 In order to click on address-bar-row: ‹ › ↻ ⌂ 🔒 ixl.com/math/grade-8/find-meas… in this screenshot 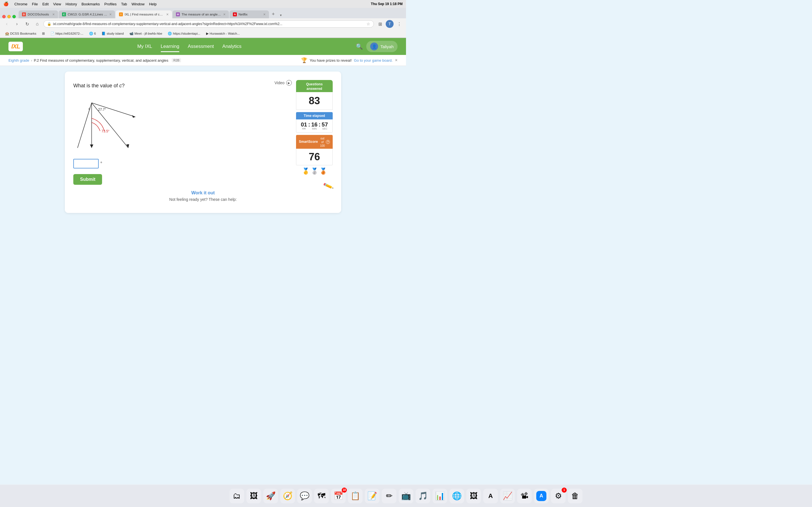, I will do `click(203, 24)`.